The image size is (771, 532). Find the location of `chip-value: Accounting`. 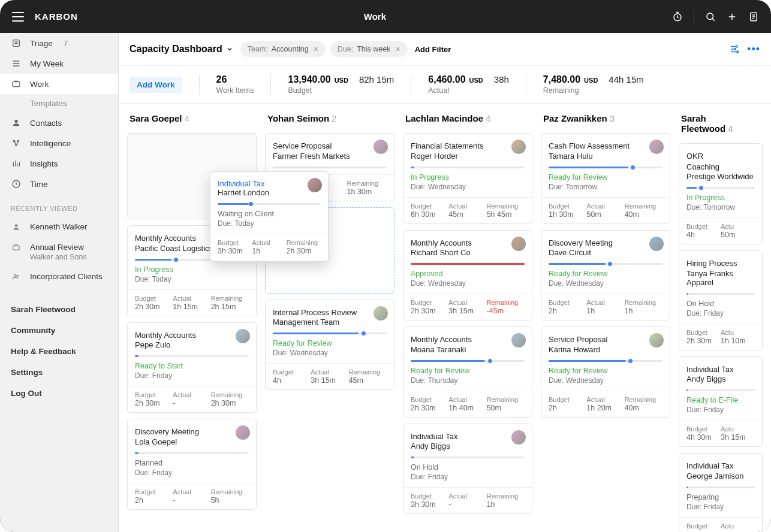

chip-value: Accounting is located at coordinates (290, 49).